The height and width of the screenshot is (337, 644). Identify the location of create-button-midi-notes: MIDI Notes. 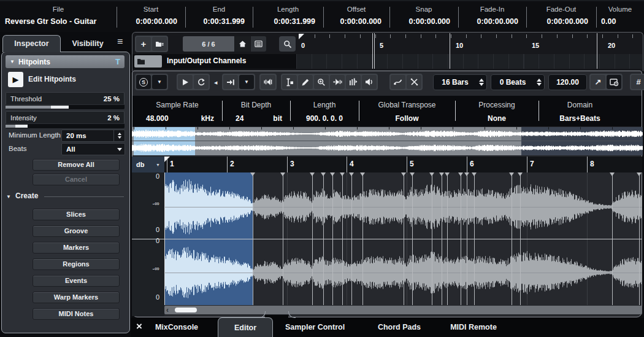
(76, 314).